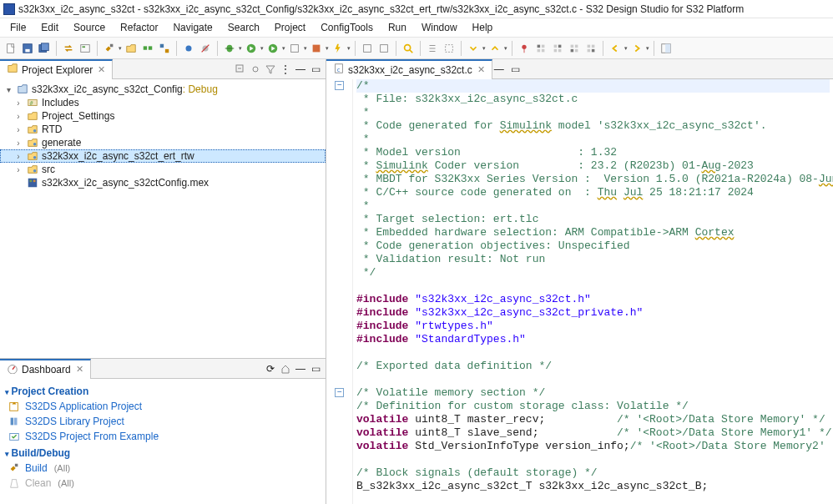 Image resolution: width=833 pixels, height=504 pixels. Describe the element at coordinates (285, 369) in the screenshot. I see `home-icon` at that location.